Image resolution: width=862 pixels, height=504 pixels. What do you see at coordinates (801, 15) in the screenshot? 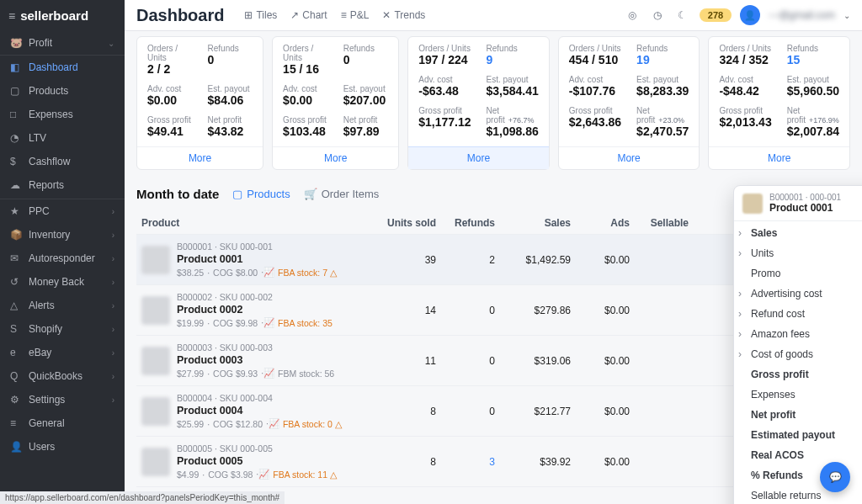
I see `user-email: —@gmail.com` at bounding box center [801, 15].